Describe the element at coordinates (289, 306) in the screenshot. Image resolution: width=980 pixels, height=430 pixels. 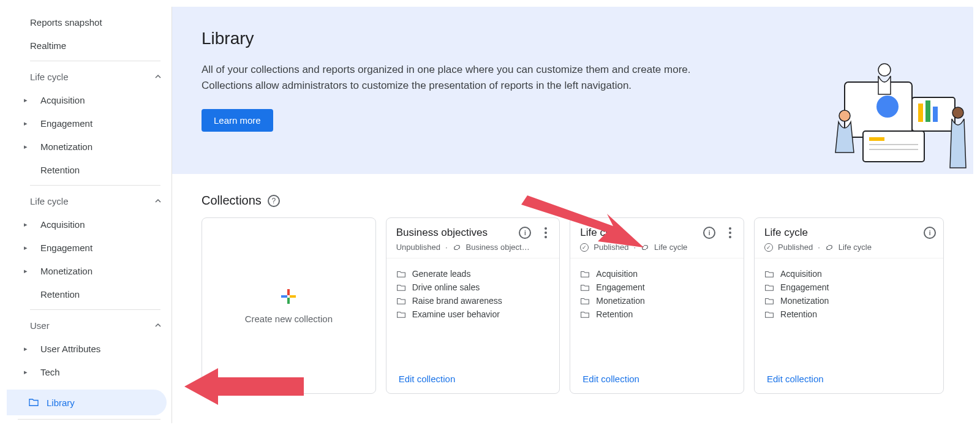
I see `create-collection-card: Create new collection` at that location.